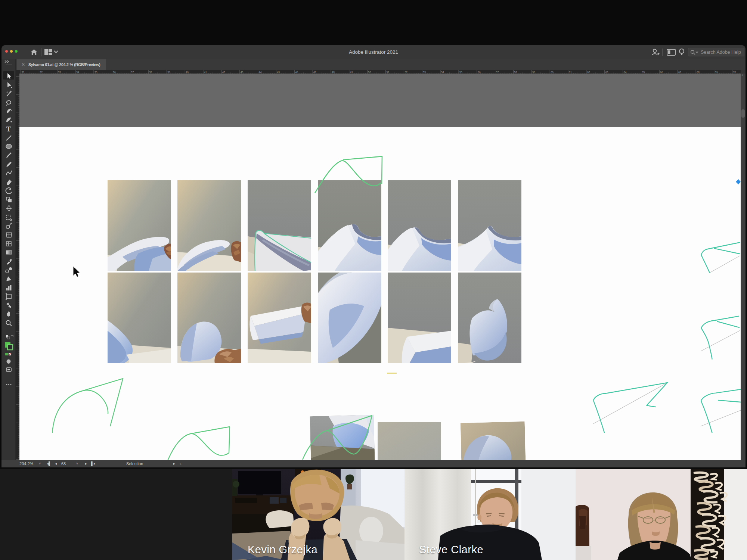 This screenshot has width=747, height=560. What do you see at coordinates (370, 72) in the screenshot?
I see `svg-text: 50` at bounding box center [370, 72].